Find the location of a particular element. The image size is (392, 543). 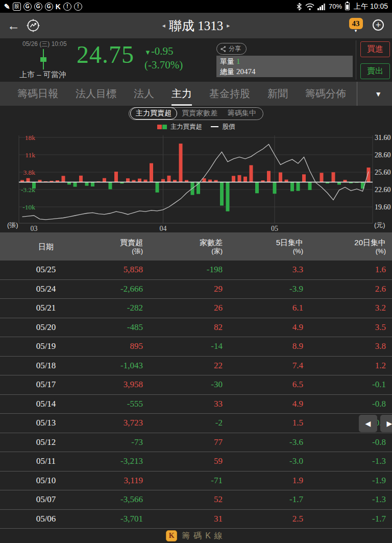

table-row: 05/12-7377-3.6-0.8 is located at coordinates (196, 443).